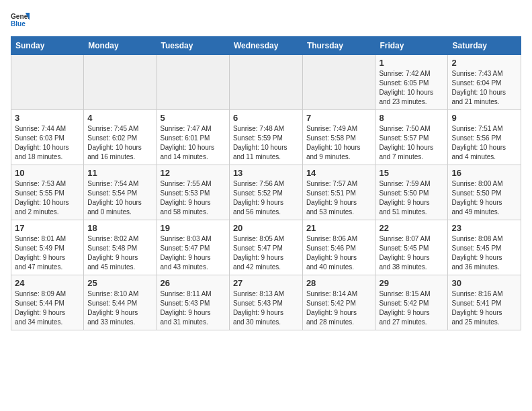 This screenshot has width=532, height=411. Describe the element at coordinates (339, 173) in the screenshot. I see `day-number: 14` at that location.